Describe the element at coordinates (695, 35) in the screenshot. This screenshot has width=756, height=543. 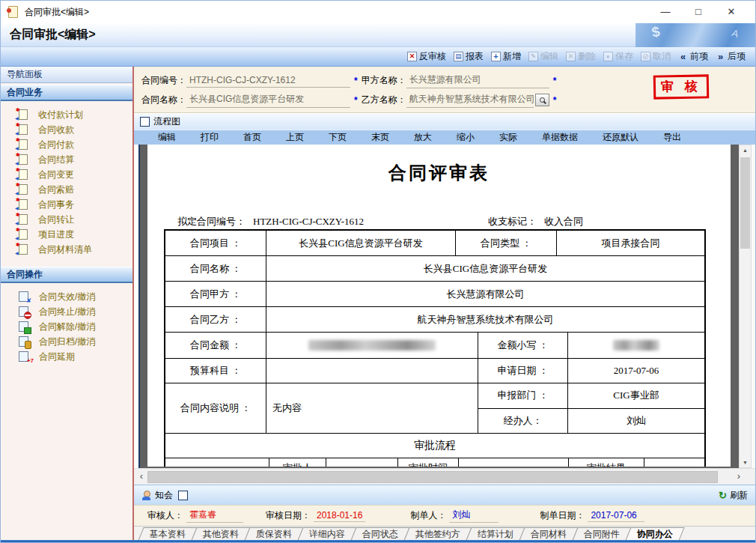
I see `header-decoration` at that location.